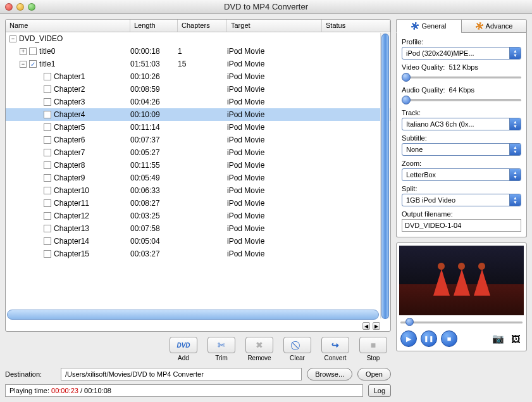 The image size is (532, 402). What do you see at coordinates (40, 39) in the screenshot?
I see `row-label: DVD_VIDEO` at bounding box center [40, 39].